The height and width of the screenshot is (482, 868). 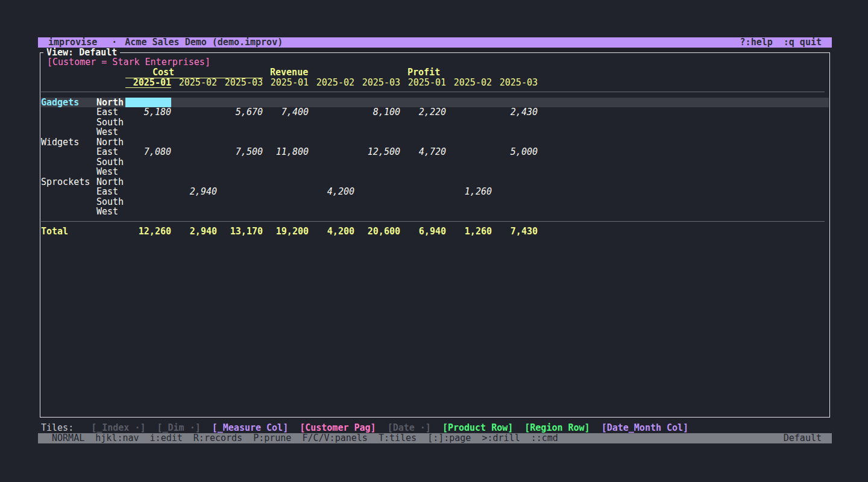 I want to click on total-value-cell: 13,170, so click(x=240, y=231).